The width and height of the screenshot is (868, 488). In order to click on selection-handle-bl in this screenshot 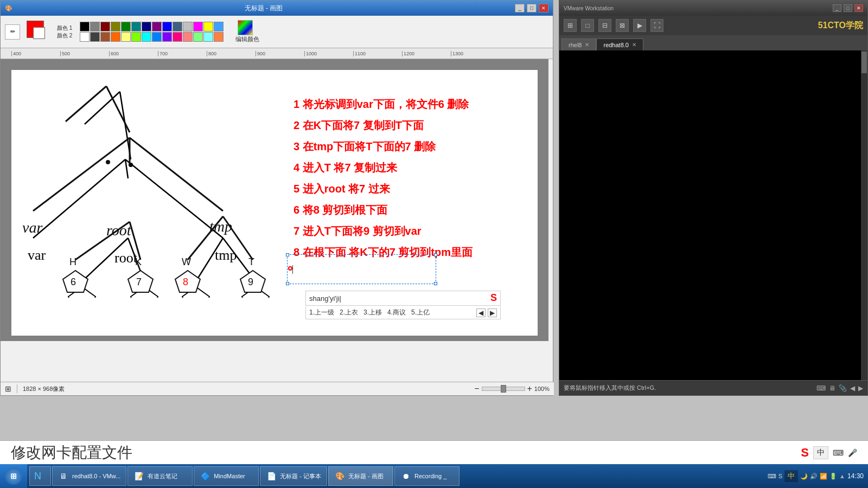, I will do `click(288, 284)`.